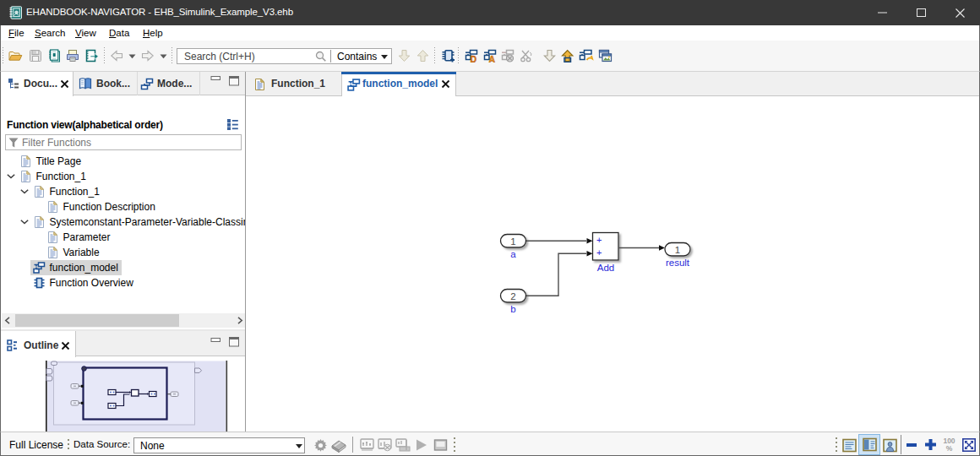  Describe the element at coordinates (493, 59) in the screenshot. I see `svg-text: A` at that location.